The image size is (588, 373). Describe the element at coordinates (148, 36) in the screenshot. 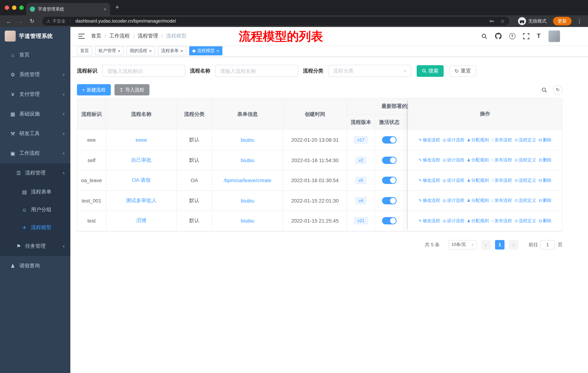

I see `breadcrumb-item: 流程管理` at that location.